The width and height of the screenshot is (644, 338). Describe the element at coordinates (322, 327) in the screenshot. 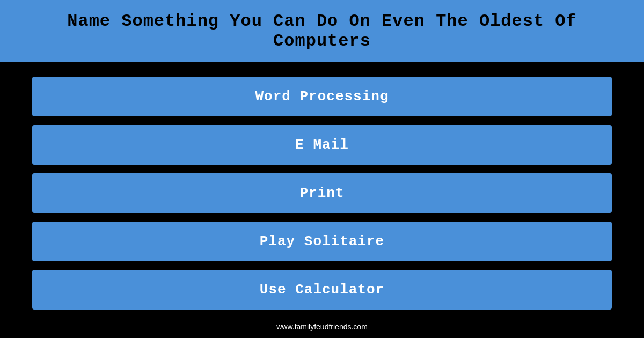

I see `footer-url: www.familyfeudfriends.com` at that location.